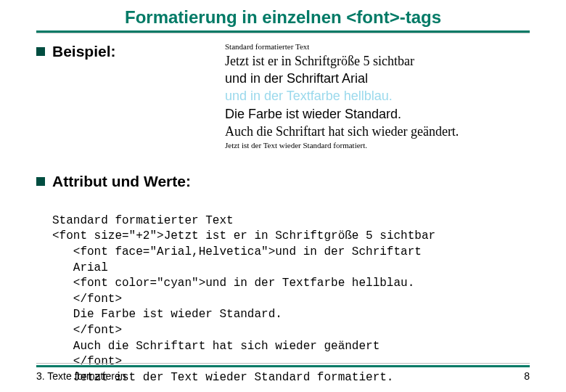 Image resolution: width=566 pixels, height=392 pixels. Describe the element at coordinates (377, 145) in the screenshot. I see `example-line: Jetzt ist der Text wieder Standard forma…` at that location.